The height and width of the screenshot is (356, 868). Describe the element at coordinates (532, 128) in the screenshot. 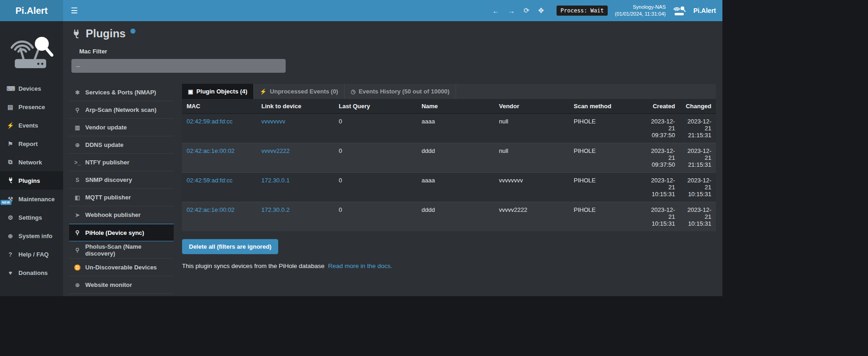

I see `vendor-cell: null` at that location.